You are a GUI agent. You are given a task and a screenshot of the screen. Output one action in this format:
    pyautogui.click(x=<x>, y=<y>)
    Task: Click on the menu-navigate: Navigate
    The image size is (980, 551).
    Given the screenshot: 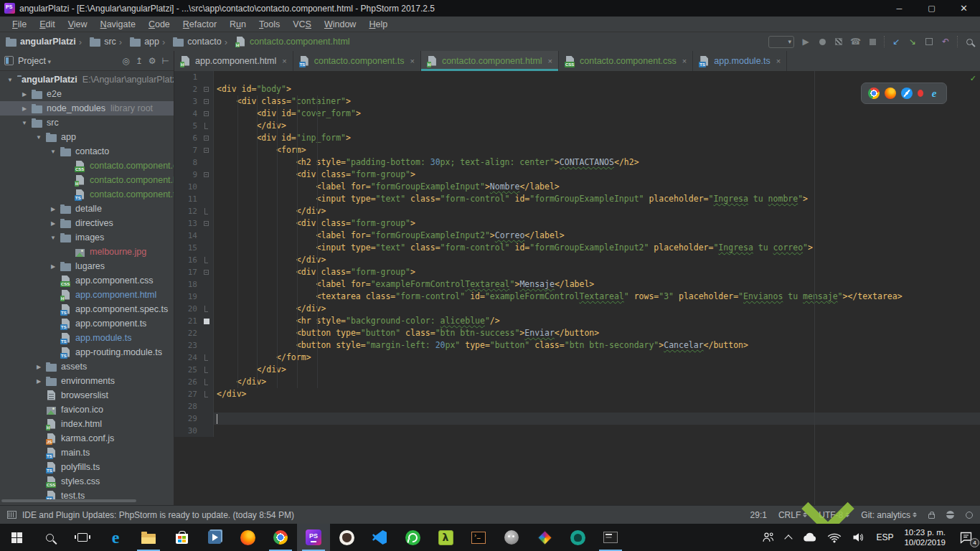 What is the action you would take?
    pyautogui.click(x=118, y=24)
    